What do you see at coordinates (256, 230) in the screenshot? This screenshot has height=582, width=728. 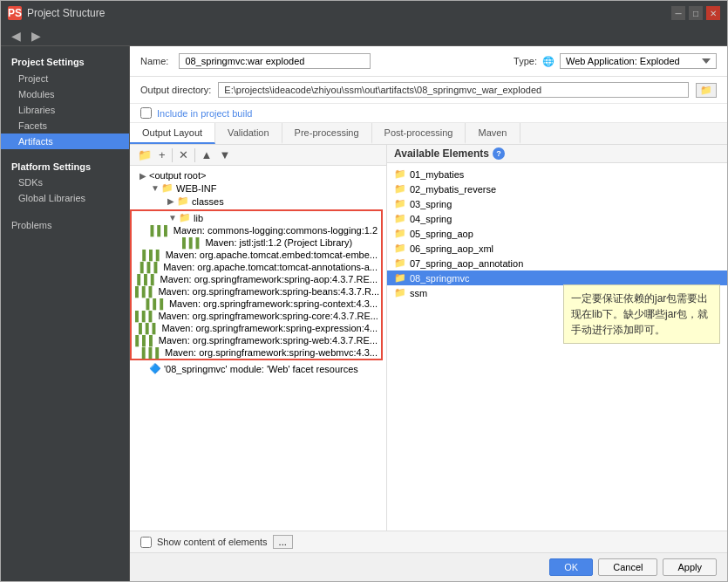 I see `tree-node-maven-commons: ▌▌▌ Maven: commons-logging:commons-loggi…` at bounding box center [256, 230].